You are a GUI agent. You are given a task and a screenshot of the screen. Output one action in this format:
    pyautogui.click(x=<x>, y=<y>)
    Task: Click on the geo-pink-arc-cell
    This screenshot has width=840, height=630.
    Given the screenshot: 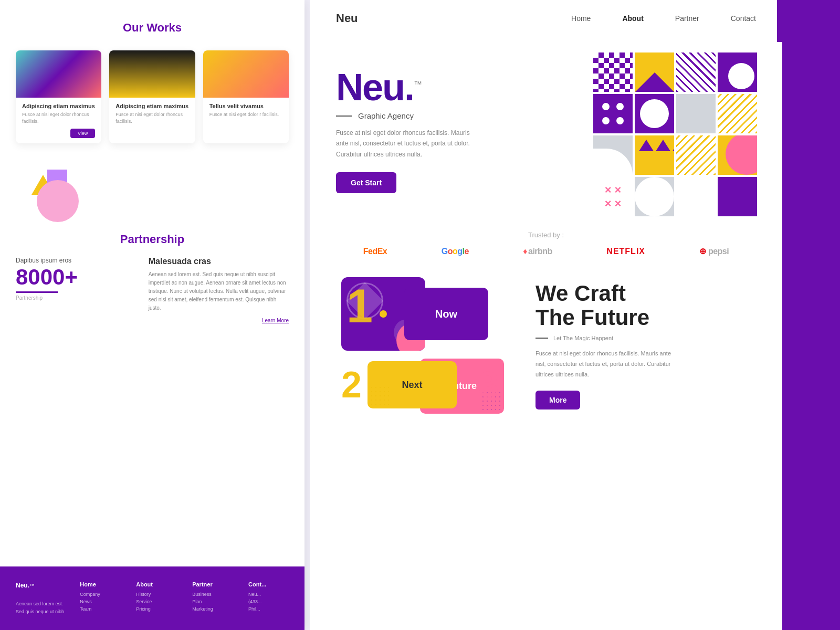 What is the action you would take?
    pyautogui.click(x=737, y=155)
    